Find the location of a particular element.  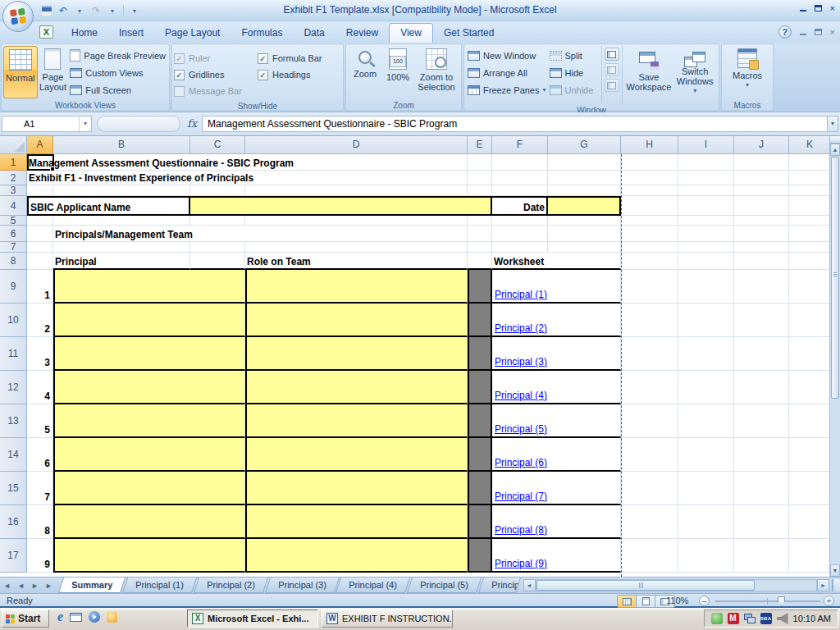

scroll-right-icon: ► is located at coordinates (824, 586).